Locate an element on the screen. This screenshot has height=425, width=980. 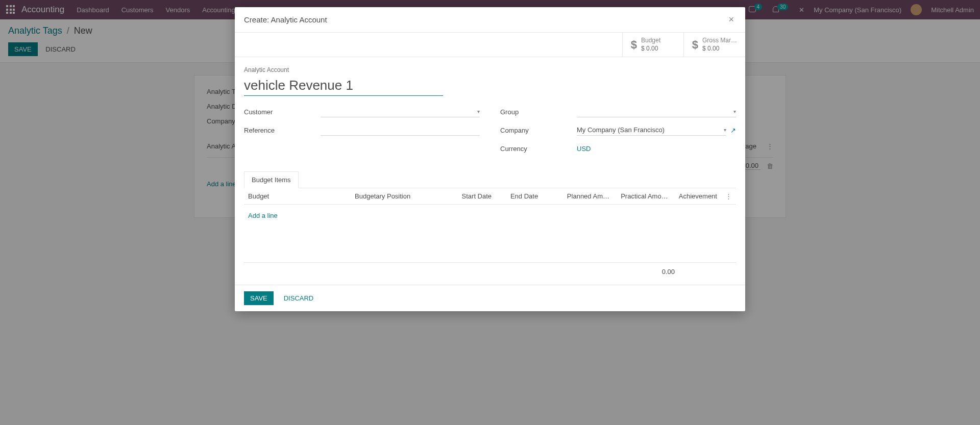
col-budget: Budget is located at coordinates (297, 196).